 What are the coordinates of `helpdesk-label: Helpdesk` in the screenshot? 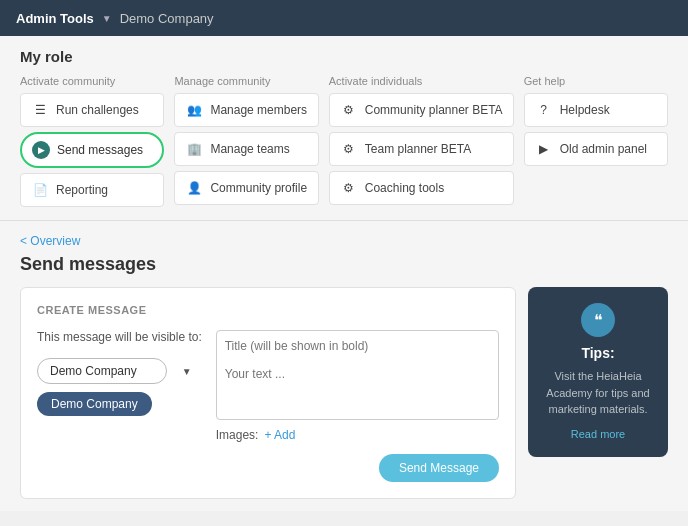 It's located at (585, 110).